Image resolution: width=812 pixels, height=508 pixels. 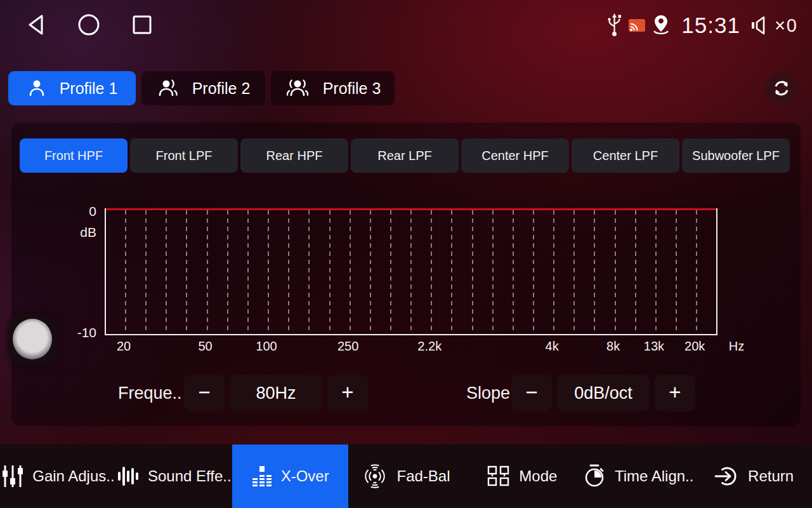 I want to click on x-axis-ticks: Hz 20501002502.2k4k8k13k20k, so click(x=447, y=347).